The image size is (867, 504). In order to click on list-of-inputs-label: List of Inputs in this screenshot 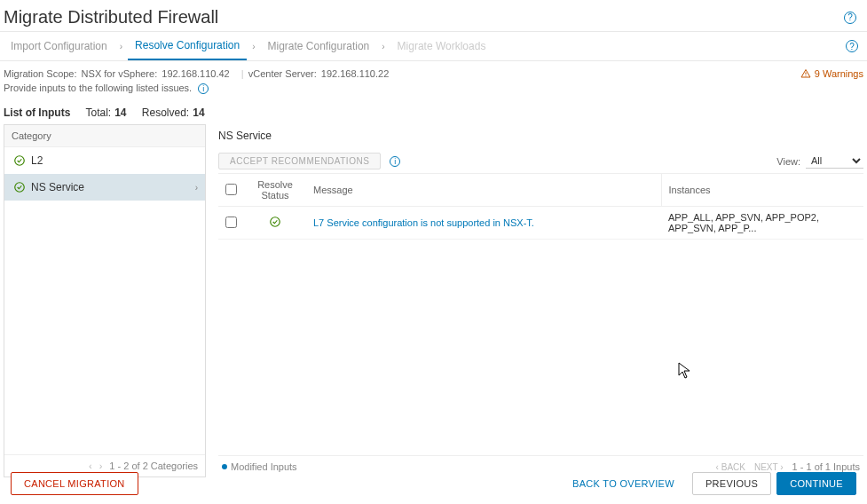, I will do `click(37, 113)`.